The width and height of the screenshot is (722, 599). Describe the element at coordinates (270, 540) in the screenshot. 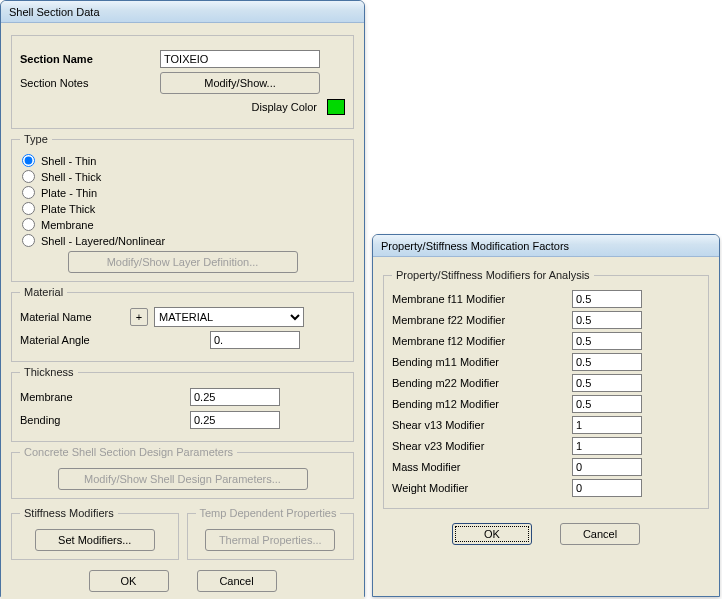

I see `thermal-properties-button: Thermal Properties...` at that location.